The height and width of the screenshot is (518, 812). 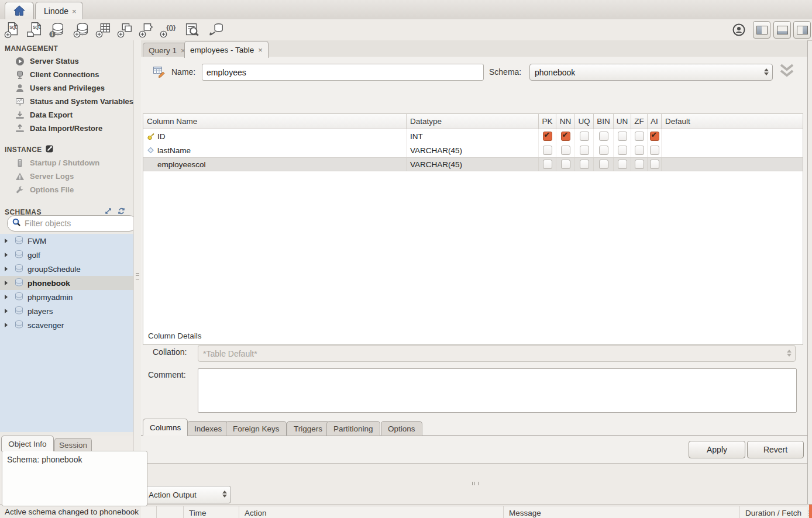 What do you see at coordinates (473, 122) in the screenshot?
I see `header-datatype: Datatype` at bounding box center [473, 122].